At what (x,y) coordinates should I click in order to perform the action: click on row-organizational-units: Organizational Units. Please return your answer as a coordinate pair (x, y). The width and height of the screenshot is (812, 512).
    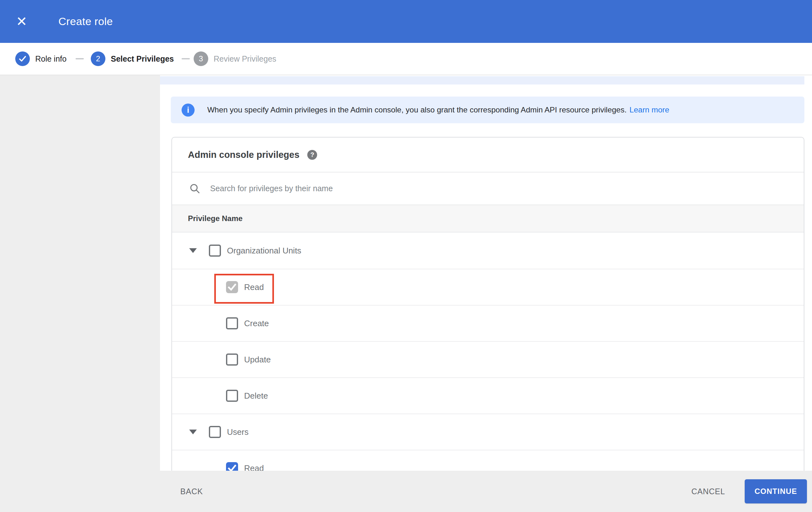
    Looking at the image, I should click on (488, 250).